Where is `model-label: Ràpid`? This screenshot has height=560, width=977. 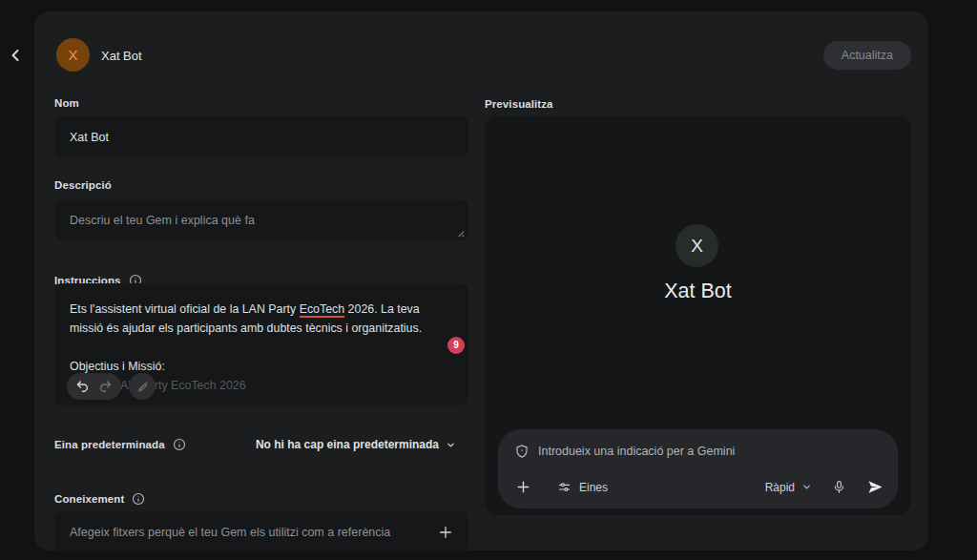
model-label: Ràpid is located at coordinates (780, 487).